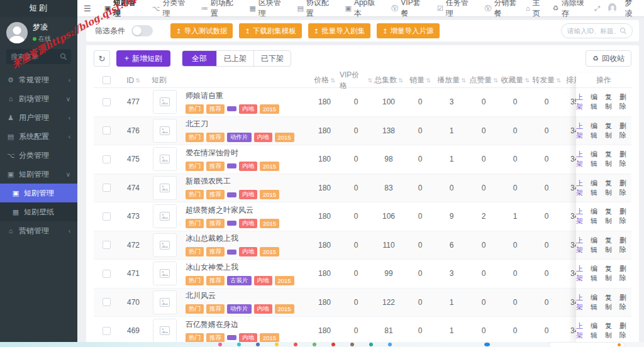 The image size is (644, 347). What do you see at coordinates (408, 31) in the screenshot?
I see `import-button: ↥增量导入片源` at bounding box center [408, 31].